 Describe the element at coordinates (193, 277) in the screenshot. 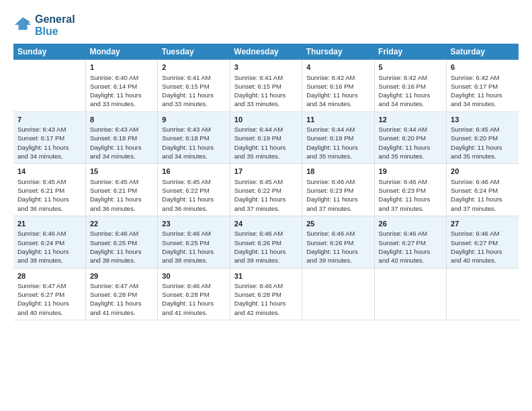

I see `day-number: 30` at that location.